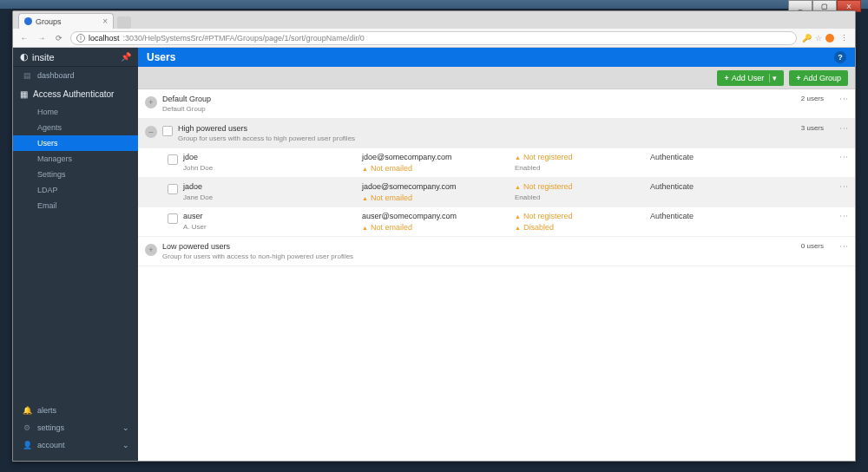 This screenshot has width=868, height=472. What do you see at coordinates (844, 38) in the screenshot?
I see `browser-menu-icon: ⋮` at bounding box center [844, 38].